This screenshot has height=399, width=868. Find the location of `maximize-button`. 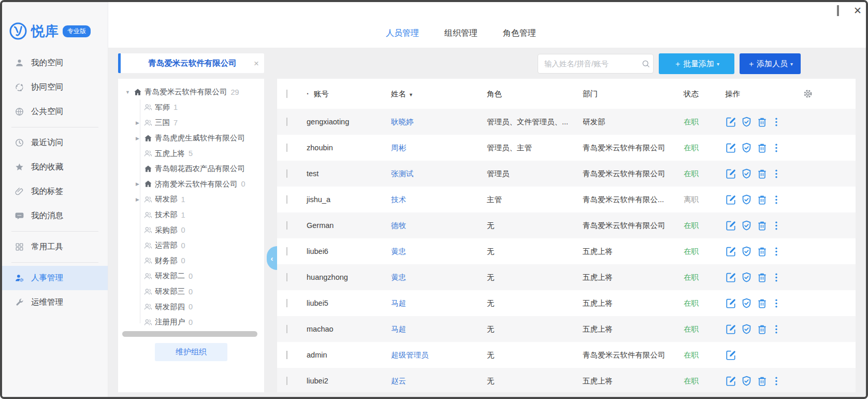

maximize-button is located at coordinates (838, 11).